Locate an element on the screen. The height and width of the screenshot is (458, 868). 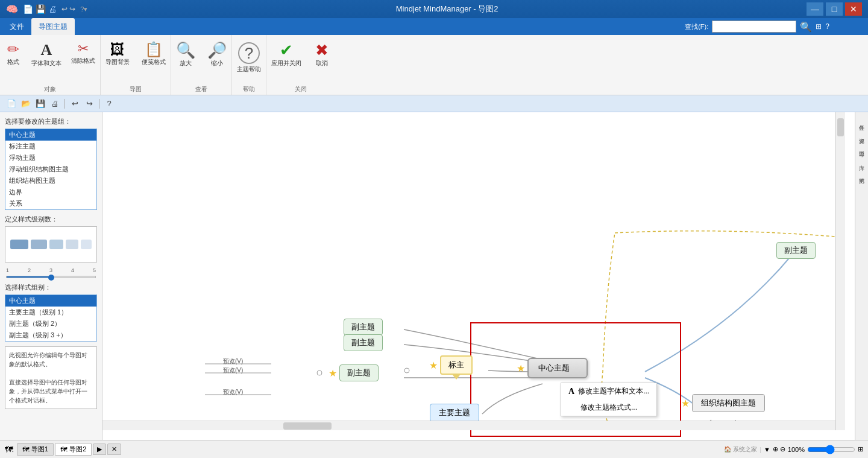
tab-close-icon: ✕ is located at coordinates (115, 449).